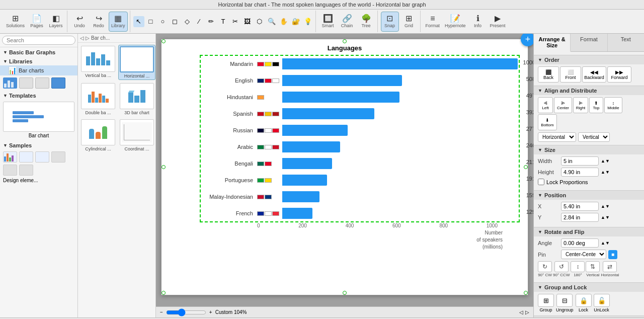 The width and height of the screenshot is (644, 319). What do you see at coordinates (211, 22) in the screenshot?
I see `pen-tool: ✏` at bounding box center [211, 22].